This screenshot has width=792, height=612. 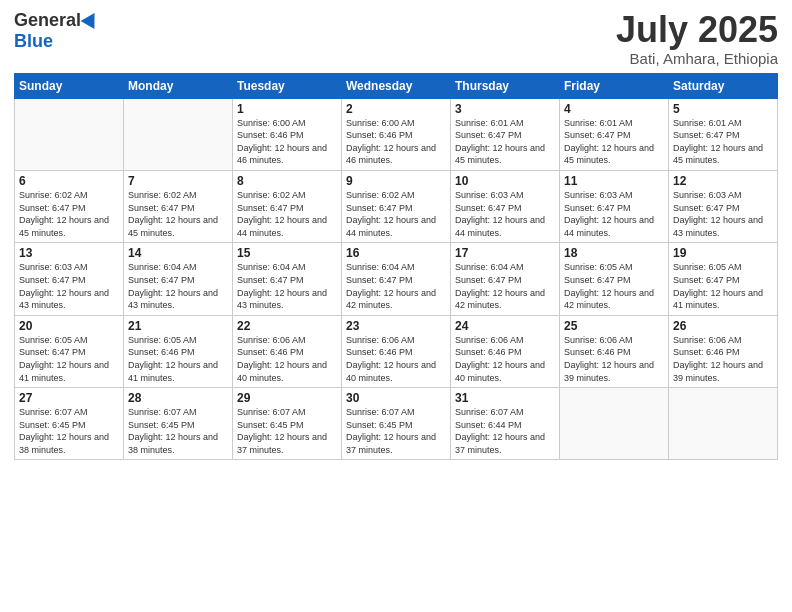 What do you see at coordinates (288, 86) in the screenshot?
I see `col-tuesday: Tuesday` at bounding box center [288, 86].